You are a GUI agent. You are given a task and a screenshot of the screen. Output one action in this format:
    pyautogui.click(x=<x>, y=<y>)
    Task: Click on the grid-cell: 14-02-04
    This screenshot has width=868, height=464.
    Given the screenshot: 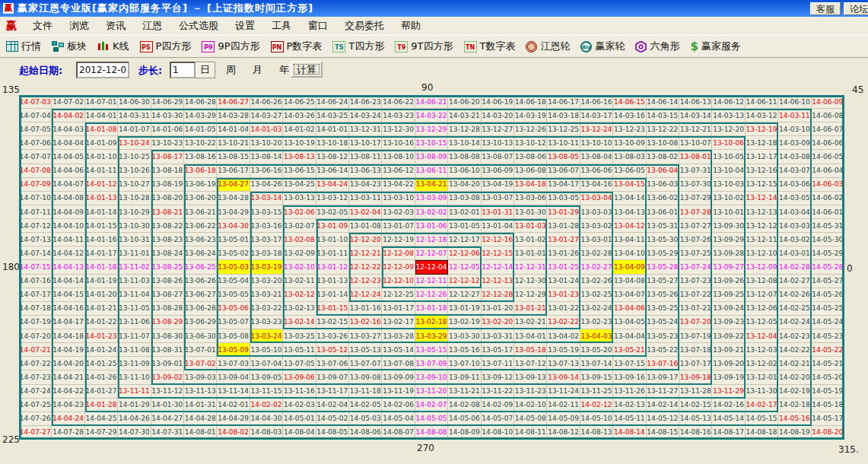 What is the action you would take?
    pyautogui.click(x=333, y=405)
    